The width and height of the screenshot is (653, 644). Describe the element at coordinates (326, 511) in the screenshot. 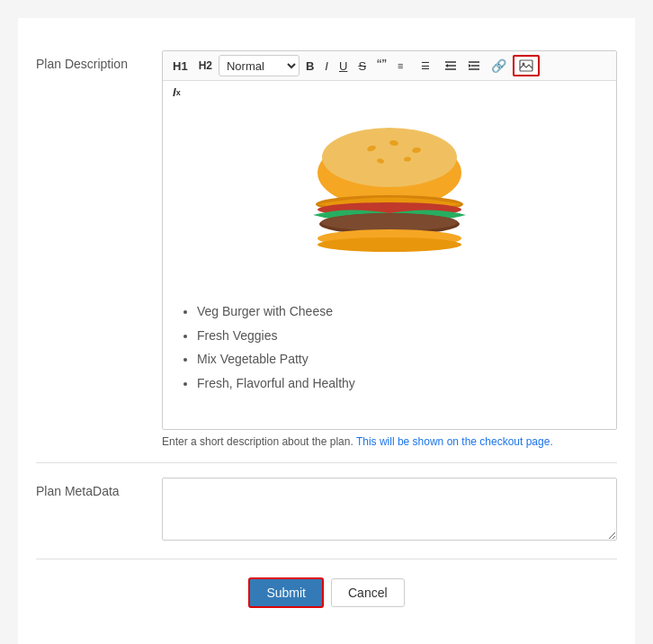

I see `plan-metadata-row: Plan MetaData` at that location.